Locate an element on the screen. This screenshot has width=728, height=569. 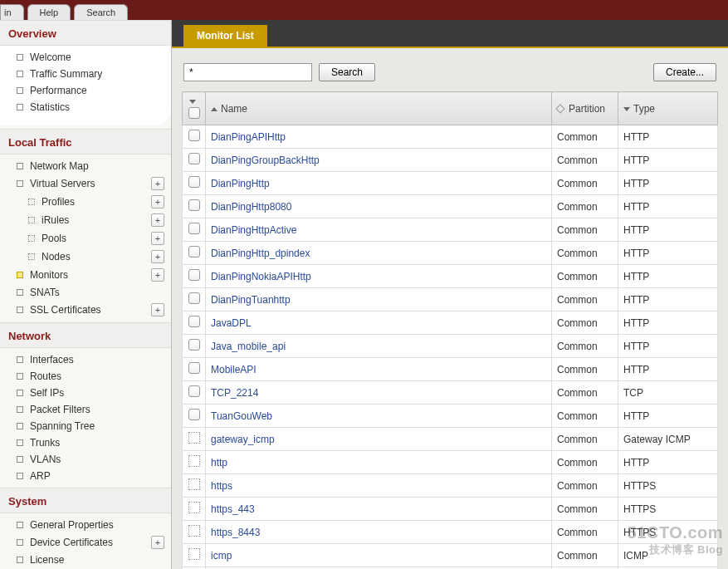
monitor-name-link: https_443 is located at coordinates (232, 509).